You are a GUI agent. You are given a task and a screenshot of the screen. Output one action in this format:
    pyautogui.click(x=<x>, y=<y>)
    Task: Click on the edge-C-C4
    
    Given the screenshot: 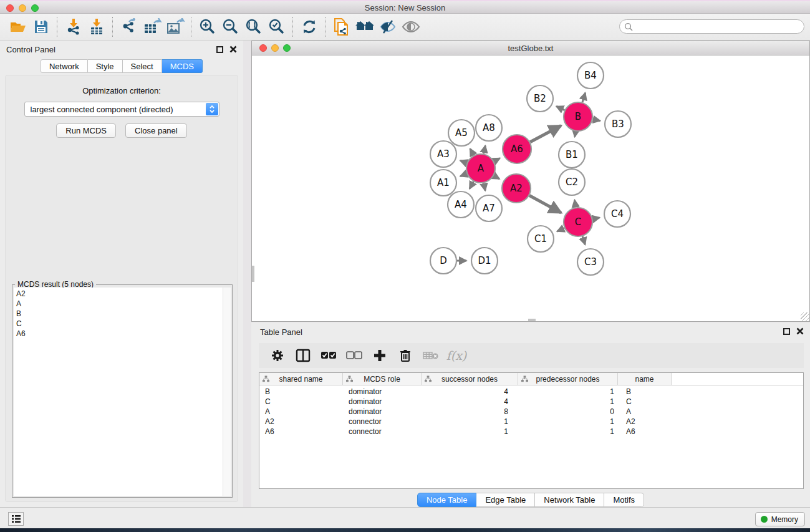 What is the action you would take?
    pyautogui.click(x=596, y=218)
    